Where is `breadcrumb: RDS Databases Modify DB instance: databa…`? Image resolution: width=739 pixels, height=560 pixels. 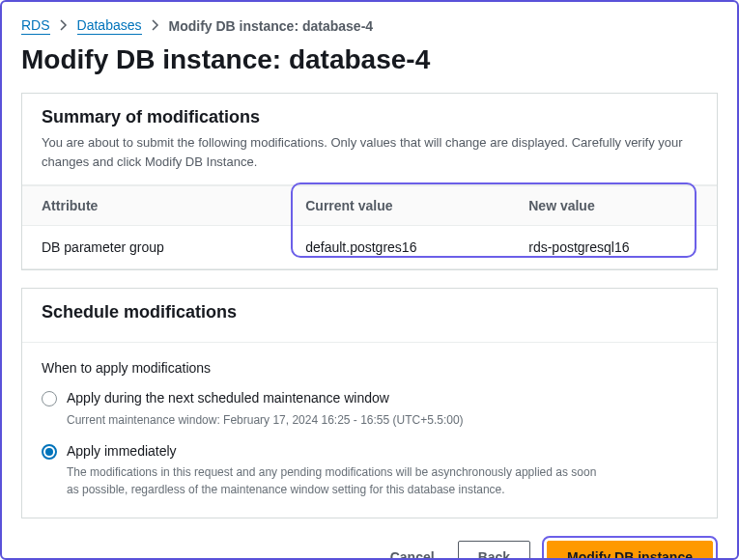
breadcrumb: RDS Databases Modify DB instance: databa… is located at coordinates (369, 26).